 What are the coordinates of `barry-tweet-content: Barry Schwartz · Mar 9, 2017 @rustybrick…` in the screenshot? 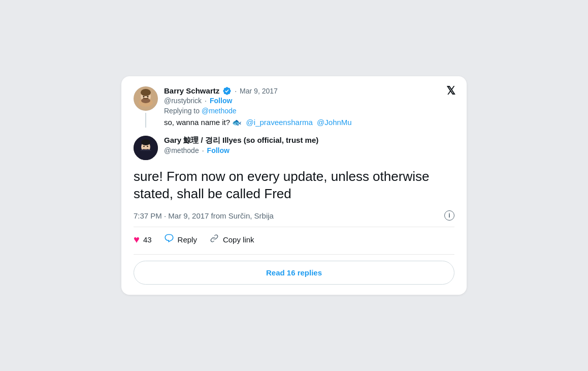 It's located at (309, 107).